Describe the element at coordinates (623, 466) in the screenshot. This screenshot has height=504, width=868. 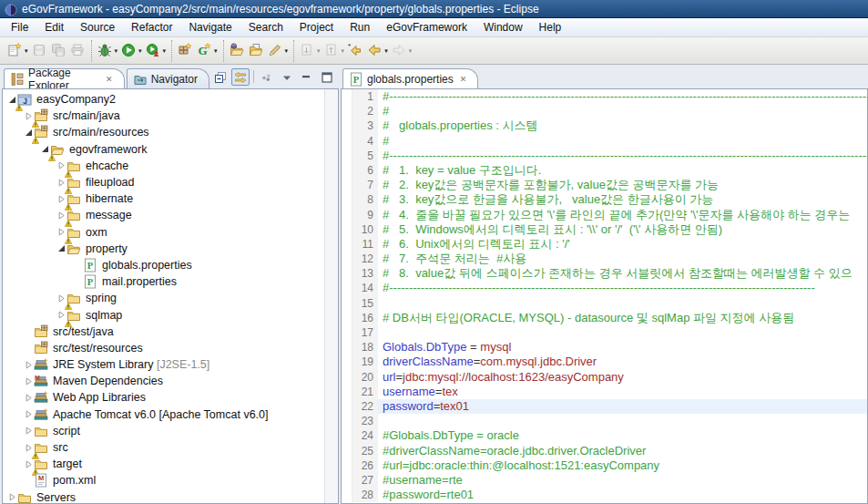
I see `code-line: #url=jdbc:oracle:thin:@localhost:1521:ea…` at that location.